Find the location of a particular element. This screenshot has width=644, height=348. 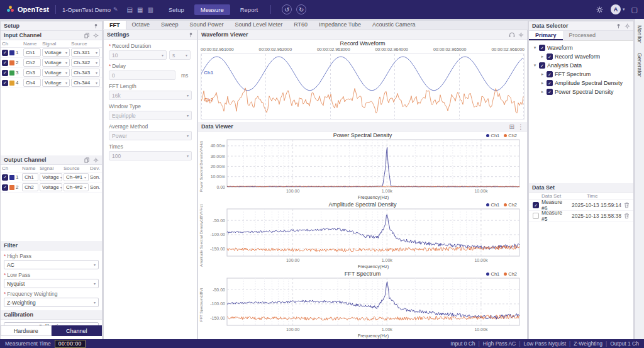

power-spectral-density-chart: Power Spectral DensityCh1Ch2Power Spectr… is located at coordinates (362, 166).